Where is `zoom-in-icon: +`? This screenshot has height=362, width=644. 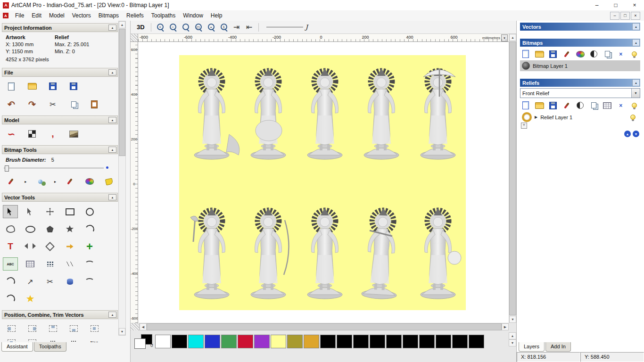
zoom-in-icon: + is located at coordinates (160, 27).